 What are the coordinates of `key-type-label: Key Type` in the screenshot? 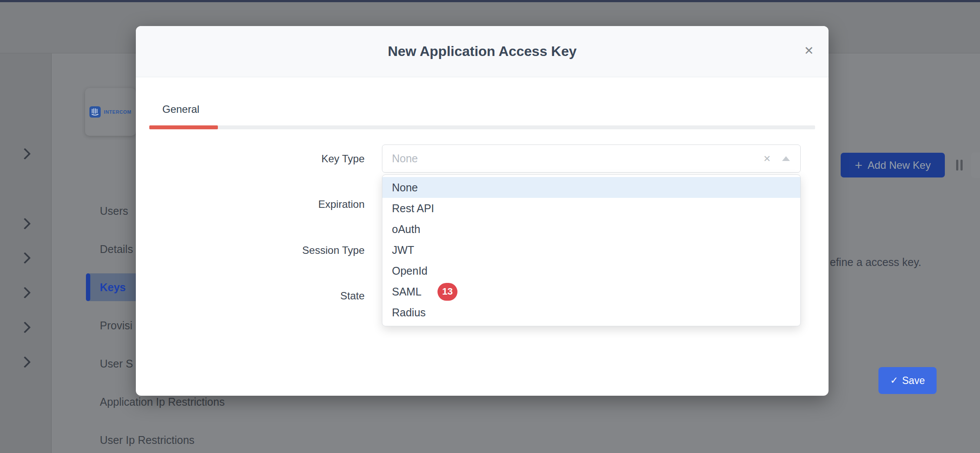 It's located at (257, 159).